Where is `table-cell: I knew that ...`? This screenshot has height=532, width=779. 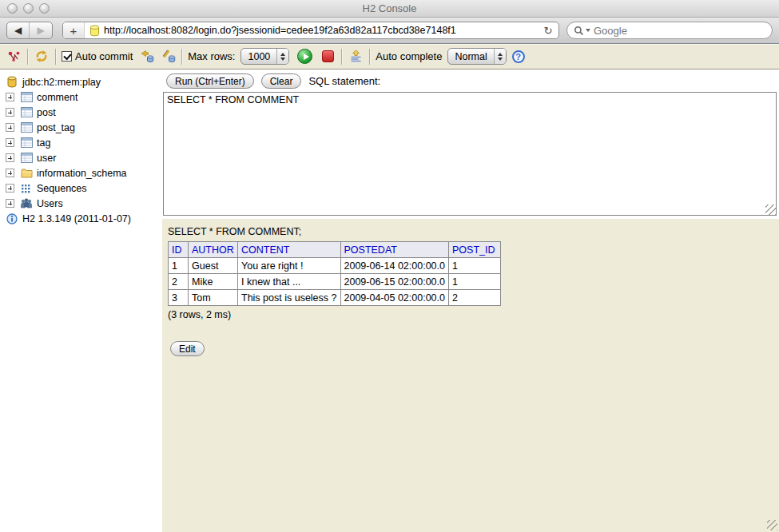
table-cell: I knew that ... is located at coordinates (289, 282).